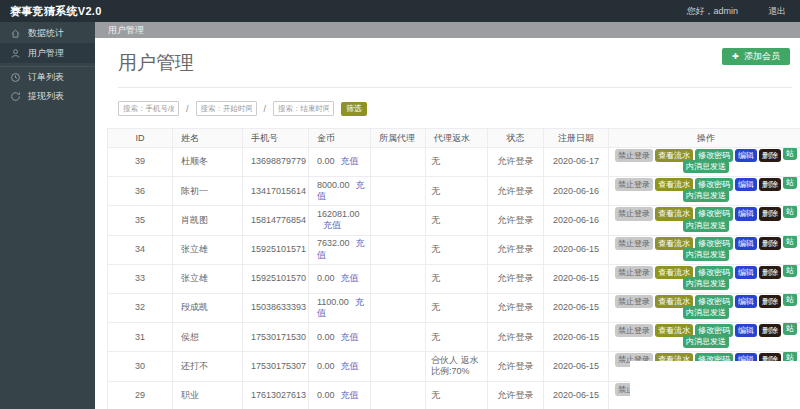 The image size is (800, 409). What do you see at coordinates (140, 250) in the screenshot?
I see `cell-id: 34` at bounding box center [140, 250].